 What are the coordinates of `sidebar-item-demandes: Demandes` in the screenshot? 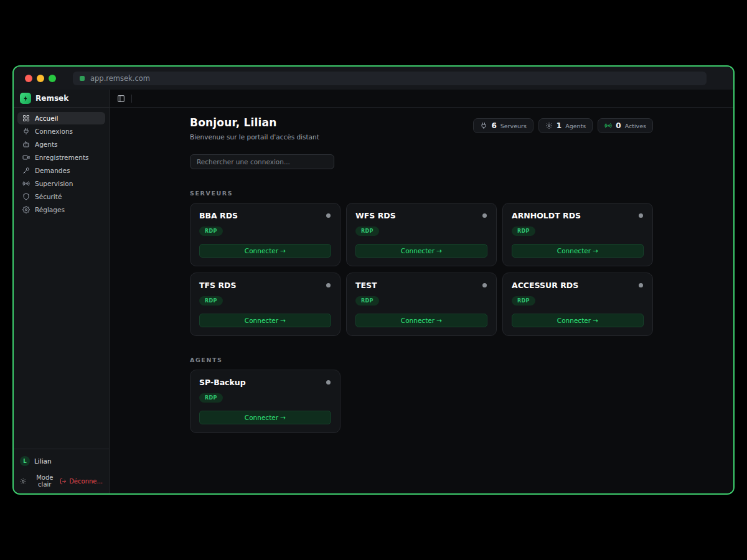 It's located at (61, 170).